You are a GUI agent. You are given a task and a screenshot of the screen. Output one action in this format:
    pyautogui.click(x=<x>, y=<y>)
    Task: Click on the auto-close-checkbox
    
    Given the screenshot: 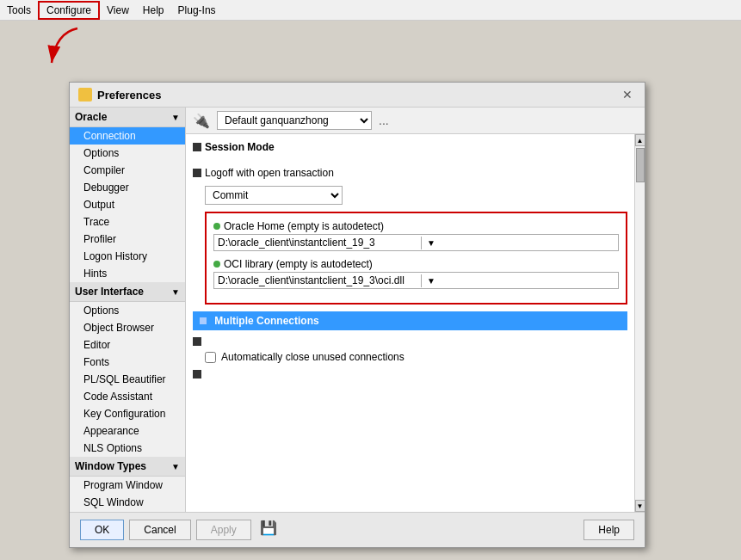 What is the action you would take?
    pyautogui.click(x=210, y=358)
    